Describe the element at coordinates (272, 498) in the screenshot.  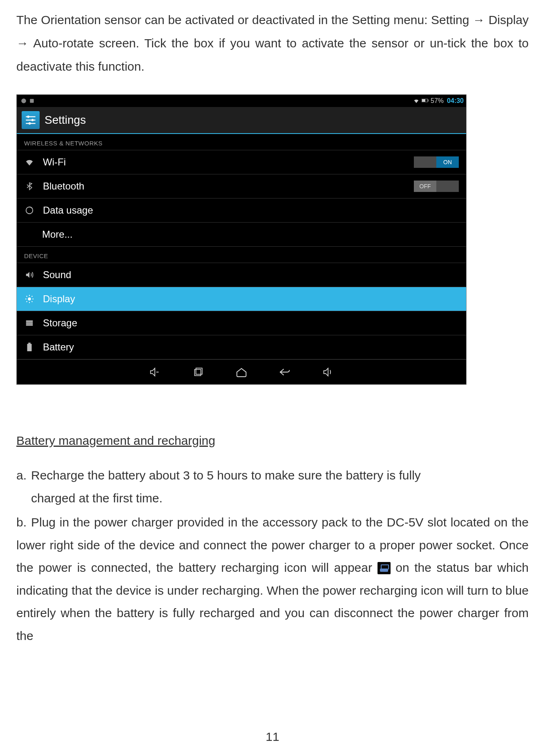
I see `list-a-line2: charged at the first time.` at that location.